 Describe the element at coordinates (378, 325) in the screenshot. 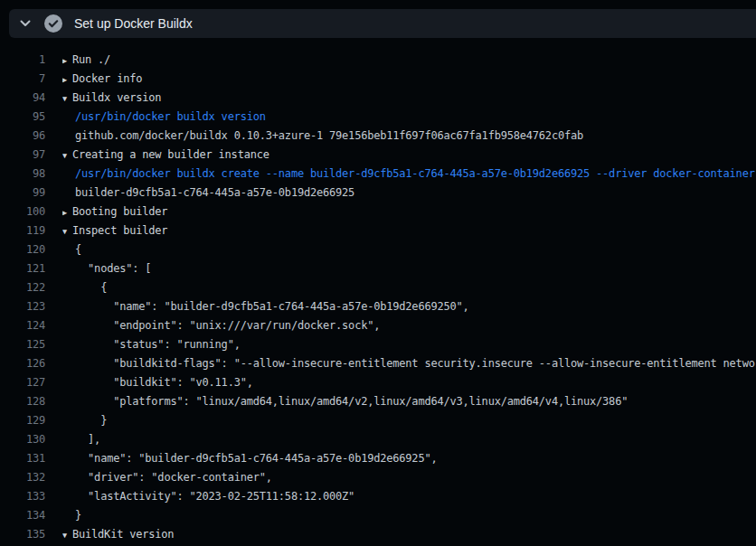

I see `log-line: 124 "endpoint": "unix:///var/run/docker.…` at that location.